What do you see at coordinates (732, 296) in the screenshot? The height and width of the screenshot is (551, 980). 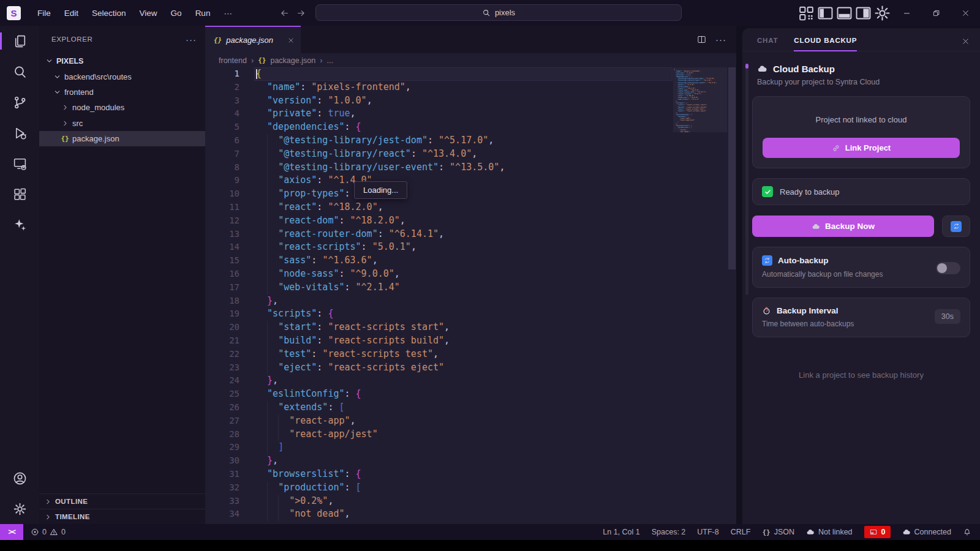 I see `editor-scrollbar` at bounding box center [732, 296].